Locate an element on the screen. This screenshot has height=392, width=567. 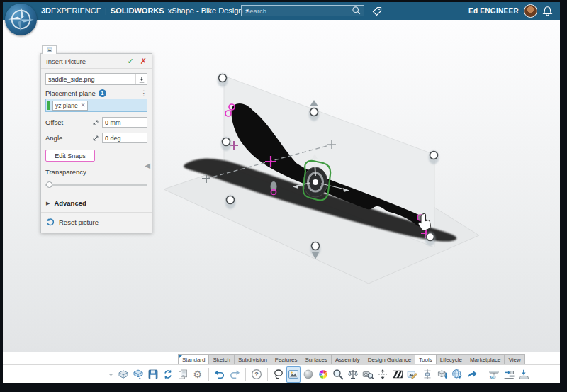
sync-icon is located at coordinates (168, 374).